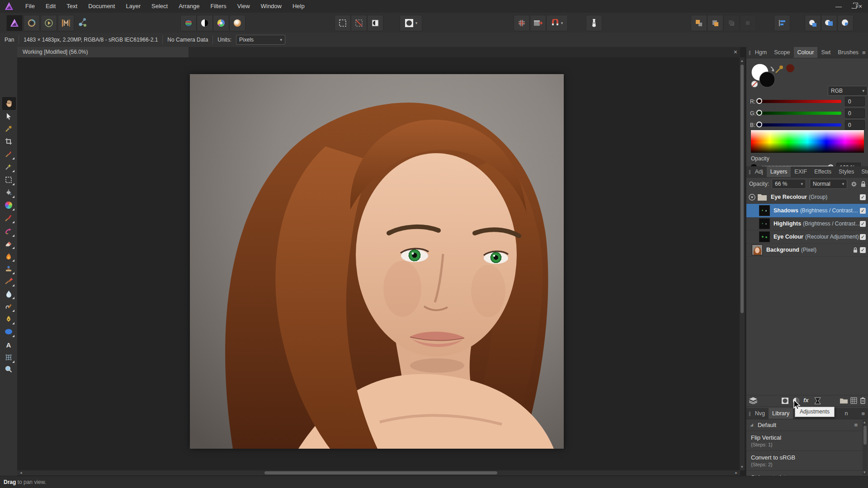 The width and height of the screenshot is (868, 488). Describe the element at coordinates (9, 218) in the screenshot. I see `paint-brush-tool` at that location.